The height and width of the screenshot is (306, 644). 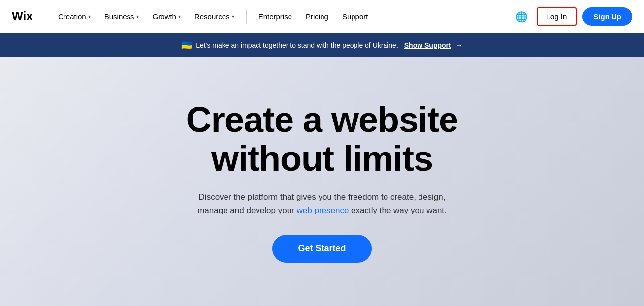 What do you see at coordinates (297, 45) in the screenshot?
I see `banner-text: Let's make an impact together to stand w…` at bounding box center [297, 45].